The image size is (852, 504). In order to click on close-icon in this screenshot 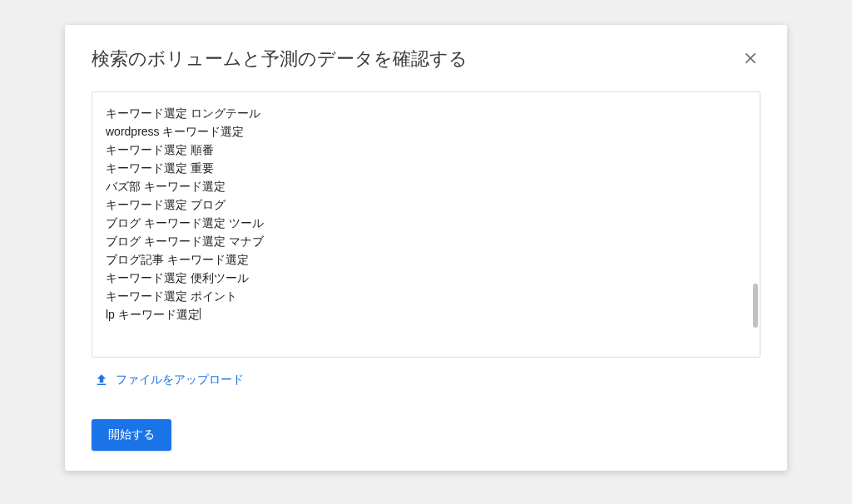, I will do `click(750, 58)`.